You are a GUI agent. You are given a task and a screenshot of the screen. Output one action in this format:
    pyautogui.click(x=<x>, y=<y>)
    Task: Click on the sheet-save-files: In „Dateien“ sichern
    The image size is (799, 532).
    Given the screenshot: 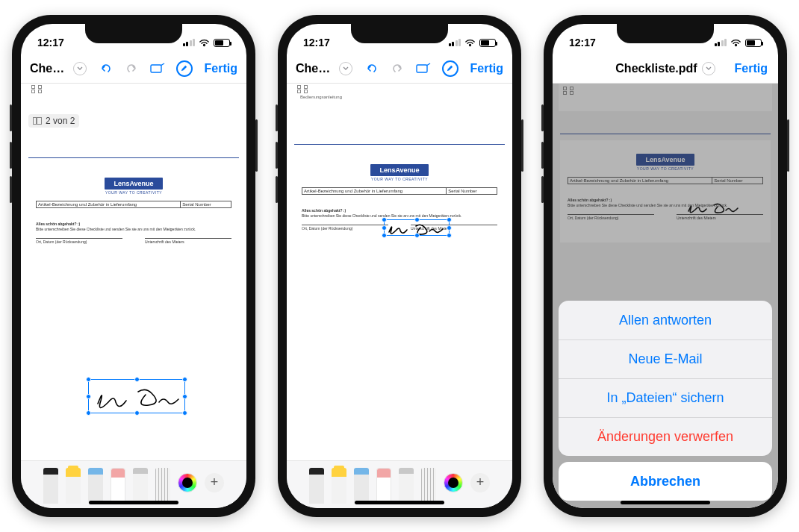 What is the action you would take?
    pyautogui.click(x=665, y=398)
    